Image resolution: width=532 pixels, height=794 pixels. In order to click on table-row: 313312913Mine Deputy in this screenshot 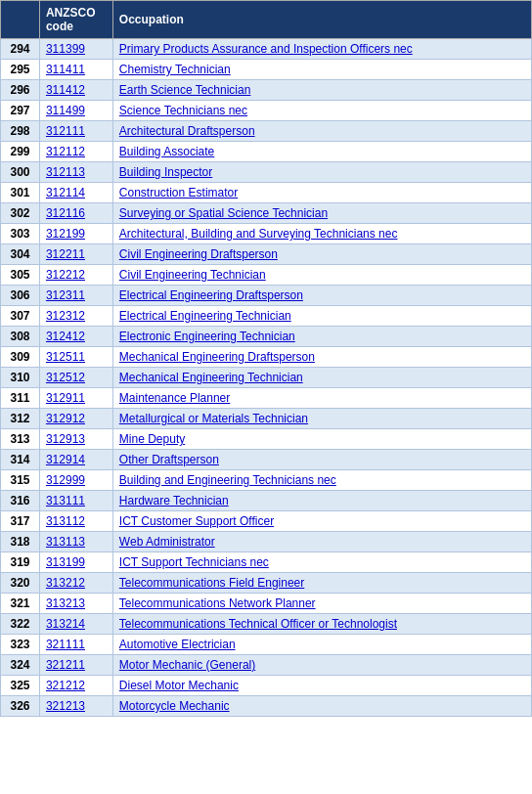, I will do `click(266, 440)`.